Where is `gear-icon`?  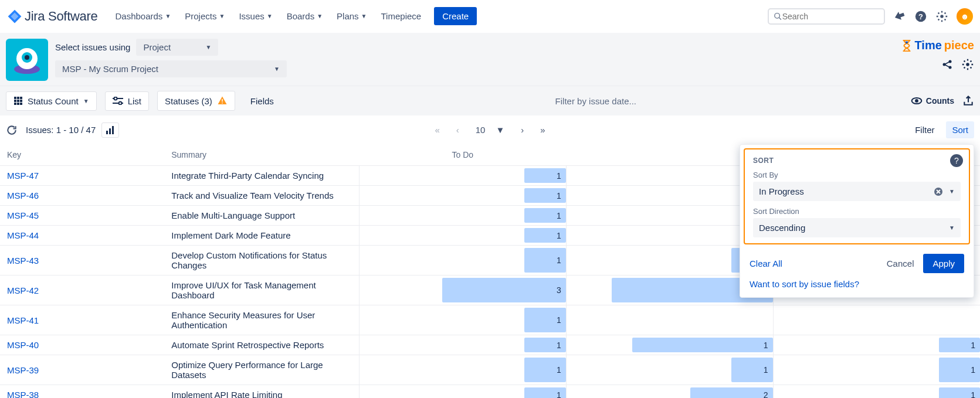
gear-icon is located at coordinates (968, 64).